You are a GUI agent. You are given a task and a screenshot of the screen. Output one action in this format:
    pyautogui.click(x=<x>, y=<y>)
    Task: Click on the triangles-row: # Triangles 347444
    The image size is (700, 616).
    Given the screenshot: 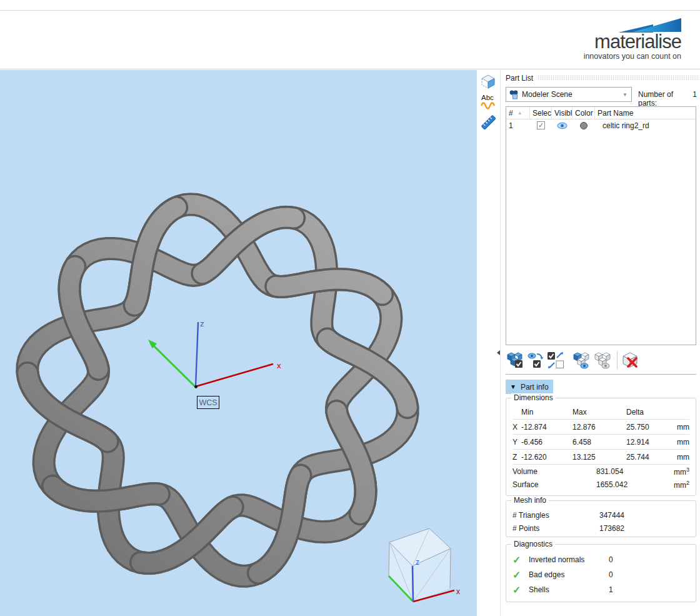 What is the action you would take?
    pyautogui.click(x=601, y=515)
    